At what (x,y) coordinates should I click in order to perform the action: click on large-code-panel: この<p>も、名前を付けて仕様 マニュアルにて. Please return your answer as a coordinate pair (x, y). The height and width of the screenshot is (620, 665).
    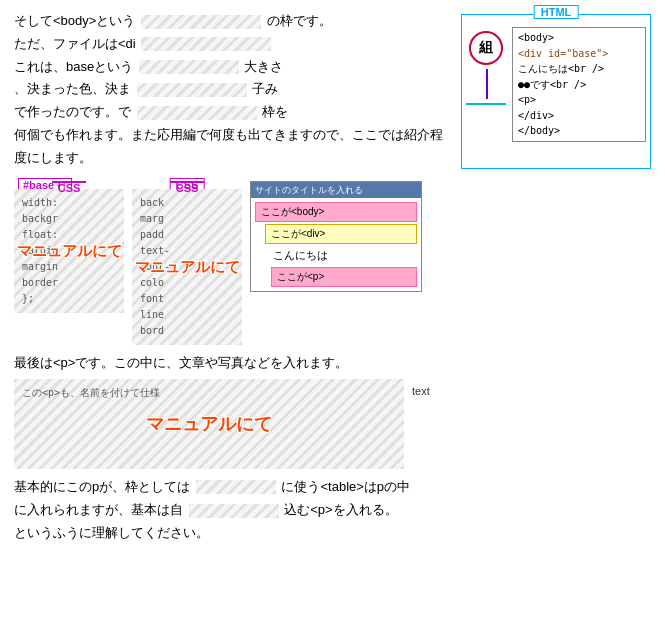
    Looking at the image, I should click on (209, 424).